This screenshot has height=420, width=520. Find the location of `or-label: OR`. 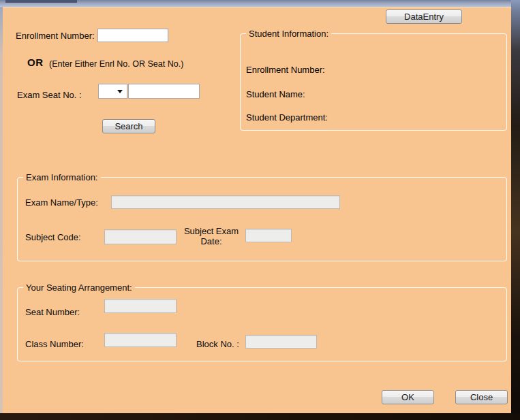

or-label: OR is located at coordinates (35, 63).